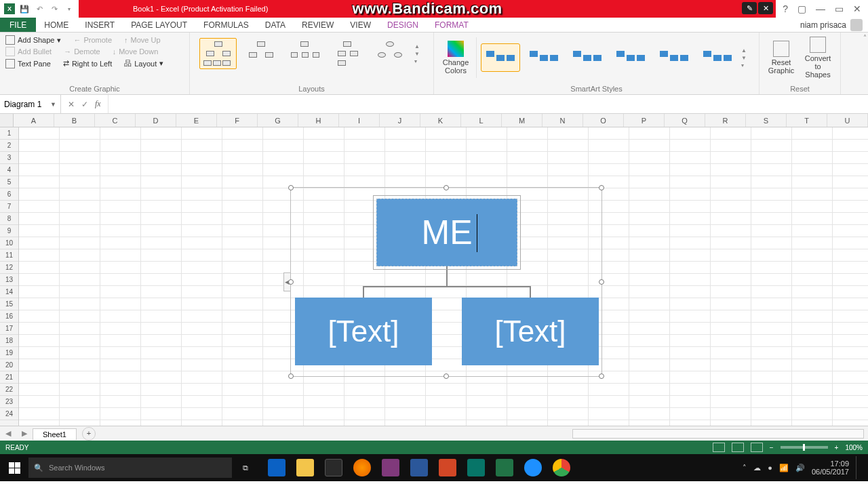  What do you see at coordinates (71, 104) in the screenshot?
I see `cancel-formula-icon: ✕` at bounding box center [71, 104].